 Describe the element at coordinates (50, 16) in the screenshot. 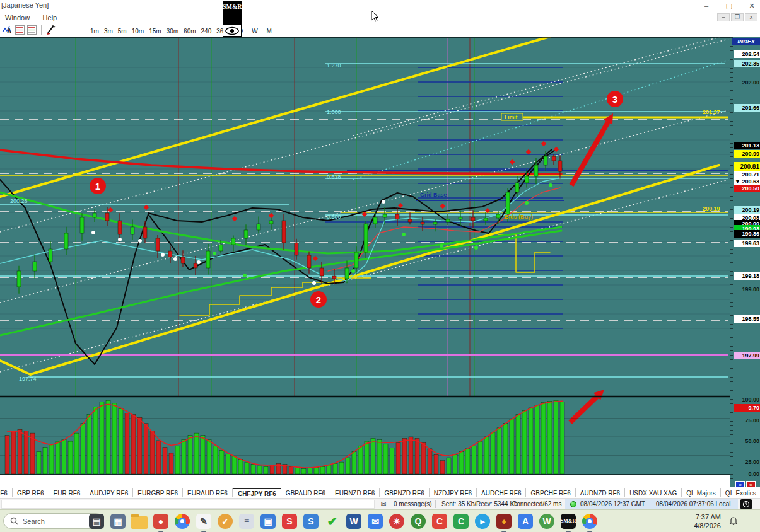

I see `menu-help: Help` at that location.